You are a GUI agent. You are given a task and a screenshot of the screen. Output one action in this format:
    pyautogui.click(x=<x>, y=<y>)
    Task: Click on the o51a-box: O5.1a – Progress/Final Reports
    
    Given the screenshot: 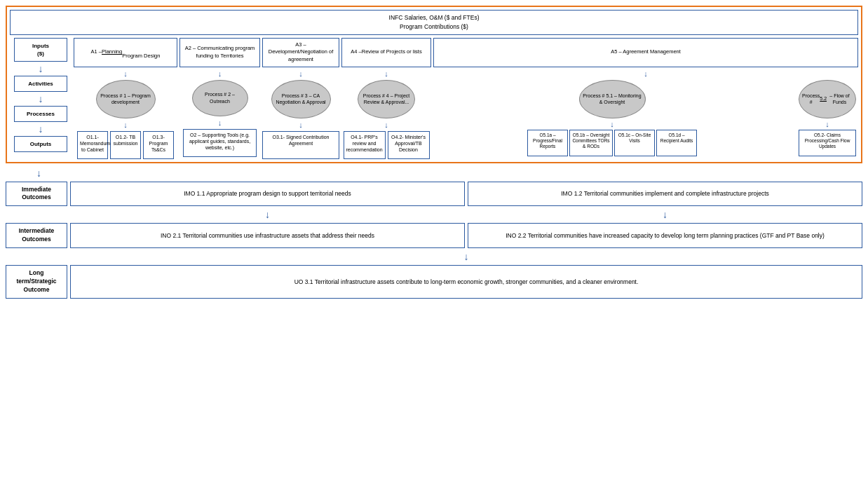 What is the action you would take?
    pyautogui.click(x=548, y=143)
    